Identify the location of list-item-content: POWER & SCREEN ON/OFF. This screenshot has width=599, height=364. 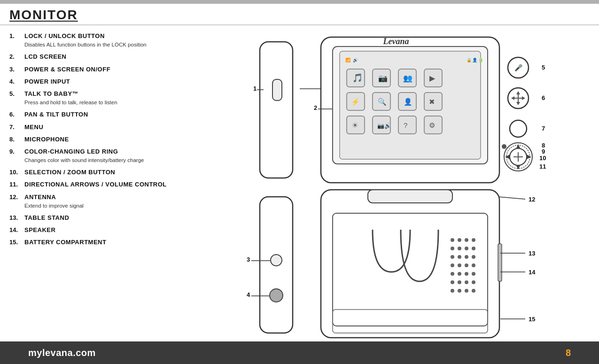
(97, 70).